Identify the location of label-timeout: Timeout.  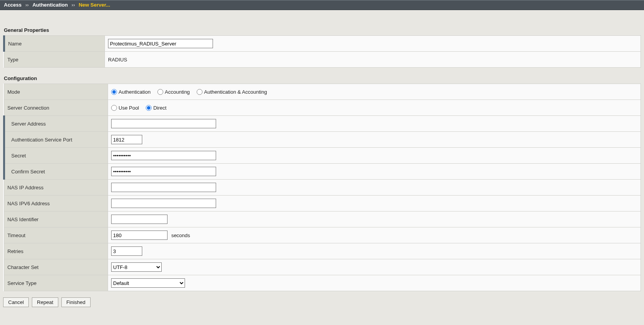
(56, 236).